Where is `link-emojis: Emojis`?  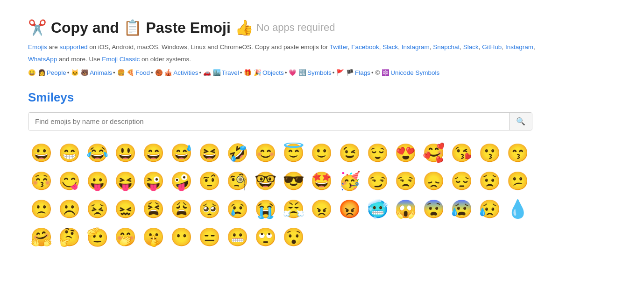
link-emojis: Emojis is located at coordinates (37, 47).